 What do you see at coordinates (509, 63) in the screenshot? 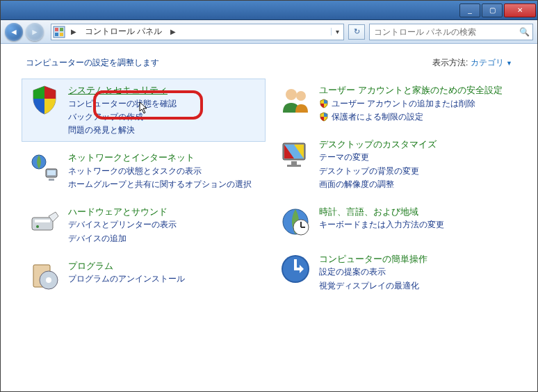
I see `chevron-down-icon: ▼` at bounding box center [509, 63].